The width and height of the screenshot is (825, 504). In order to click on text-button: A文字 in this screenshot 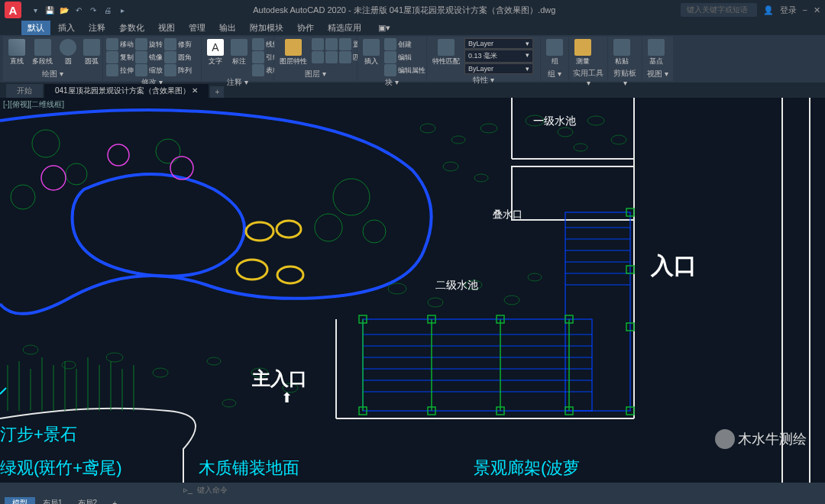, I will do `click(215, 53)`.